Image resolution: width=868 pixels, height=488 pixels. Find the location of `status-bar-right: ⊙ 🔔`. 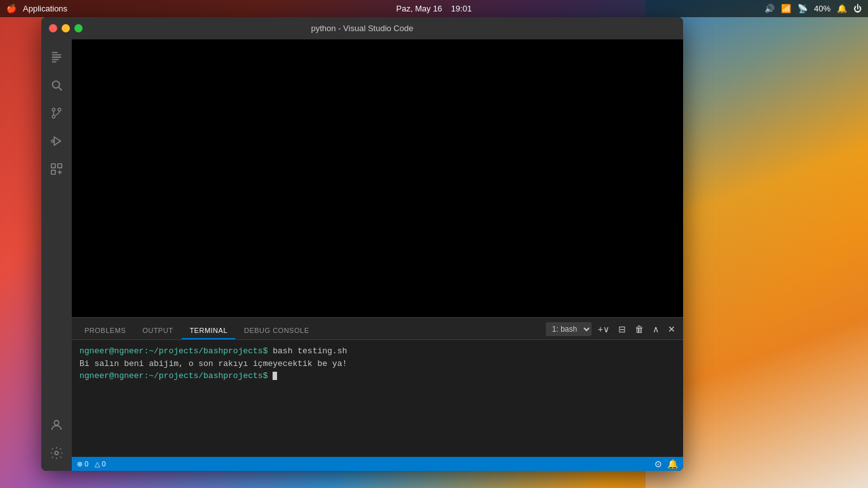

status-bar-right: ⊙ 🔔 is located at coordinates (666, 464).